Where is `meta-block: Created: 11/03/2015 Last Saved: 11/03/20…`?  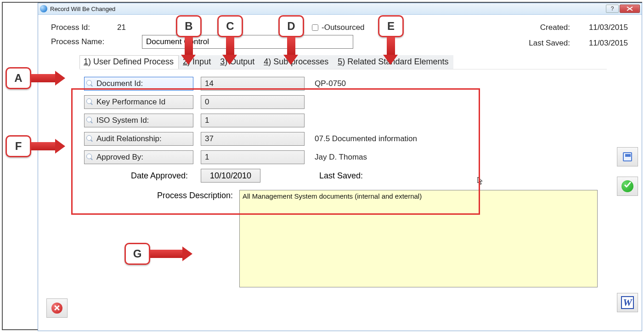 meta-block: Created: 11/03/2015 Last Saved: 11/03/20… is located at coordinates (576, 39).